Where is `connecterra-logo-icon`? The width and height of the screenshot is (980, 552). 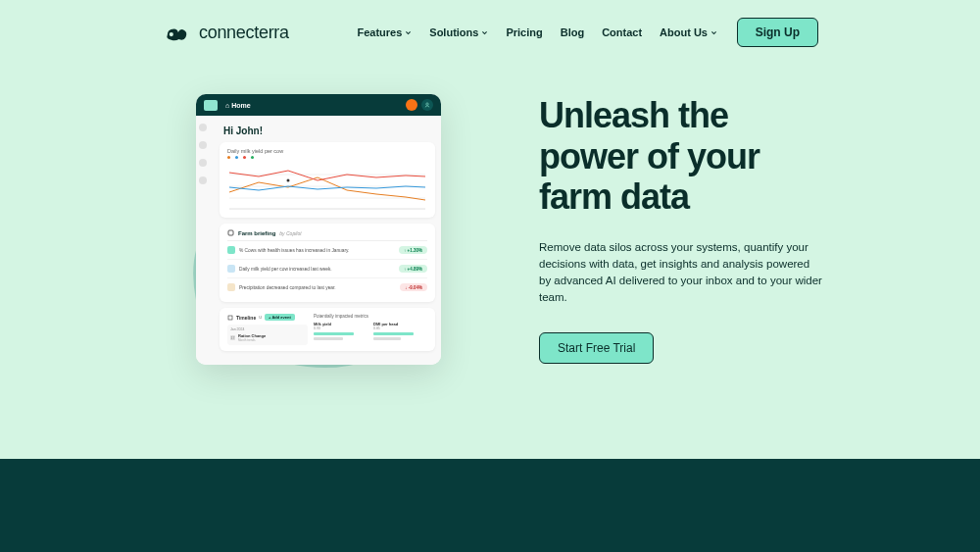
connecterra-logo-icon is located at coordinates (175, 32).